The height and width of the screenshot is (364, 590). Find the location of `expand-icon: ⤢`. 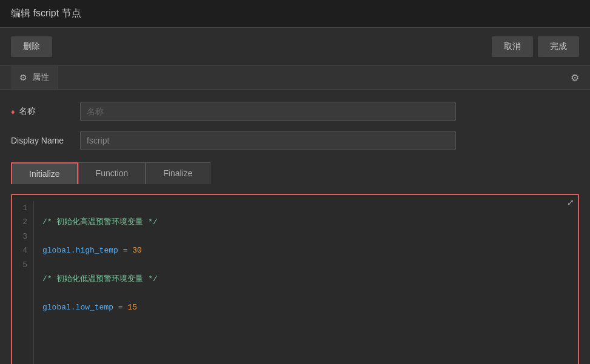

expand-icon: ⤢ is located at coordinates (571, 202).